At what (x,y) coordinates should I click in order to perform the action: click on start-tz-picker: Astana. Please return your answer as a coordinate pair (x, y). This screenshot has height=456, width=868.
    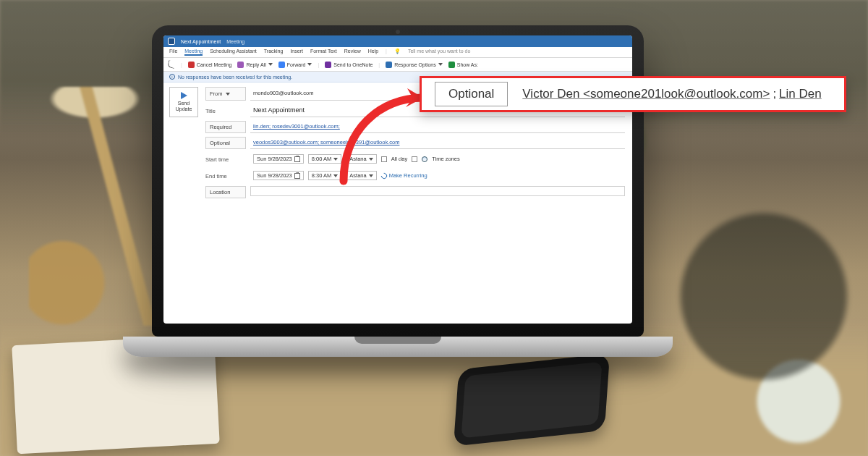
    Looking at the image, I should click on (361, 159).